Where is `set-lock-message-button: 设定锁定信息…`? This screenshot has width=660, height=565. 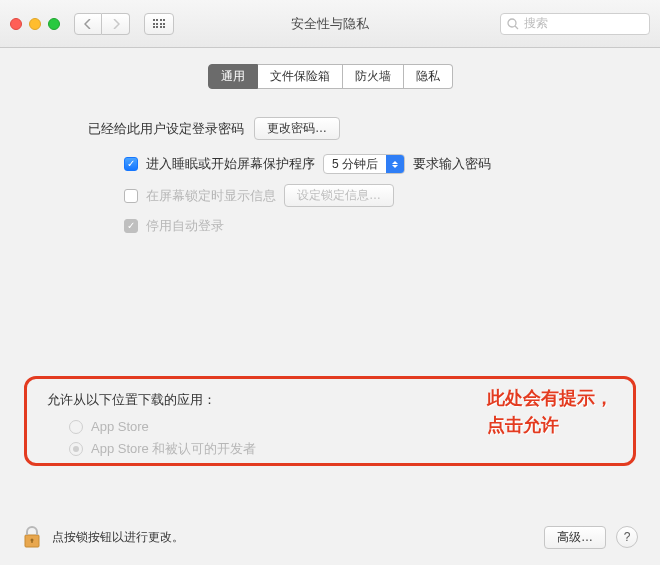 set-lock-message-button: 设定锁定信息… is located at coordinates (339, 196).